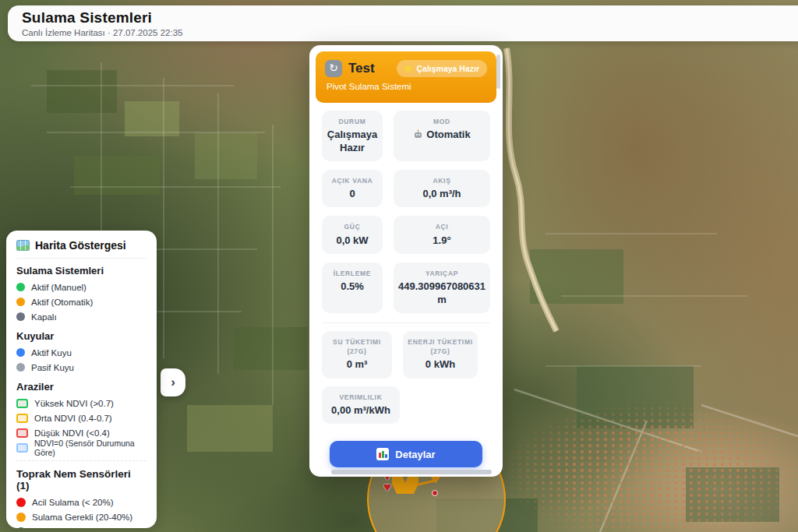 This screenshot has height=532, width=798. Describe the element at coordinates (357, 347) in the screenshot. I see `stat-label: SU TÜKETIMI (27G)` at that location.